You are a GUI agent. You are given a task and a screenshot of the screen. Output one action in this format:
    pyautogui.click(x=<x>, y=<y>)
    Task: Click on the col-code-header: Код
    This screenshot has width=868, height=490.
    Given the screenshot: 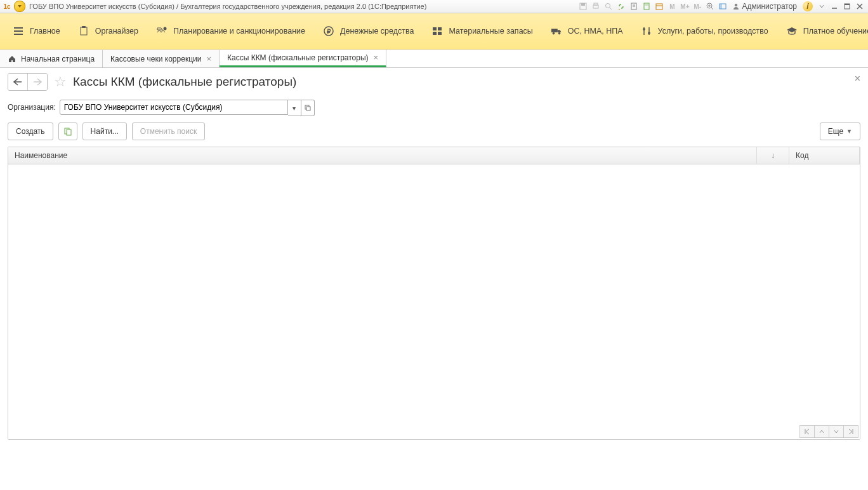 What is the action you would take?
    pyautogui.click(x=825, y=156)
    